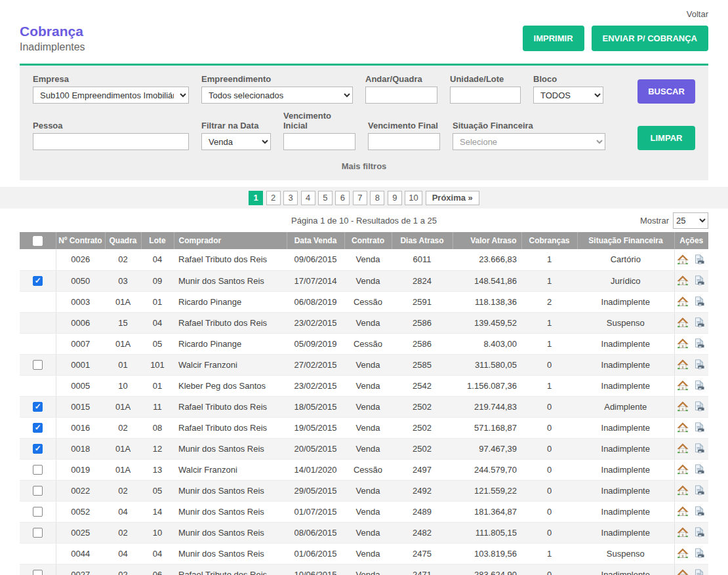 This screenshot has height=575, width=728. I want to click on page-button-4: 4, so click(308, 198).